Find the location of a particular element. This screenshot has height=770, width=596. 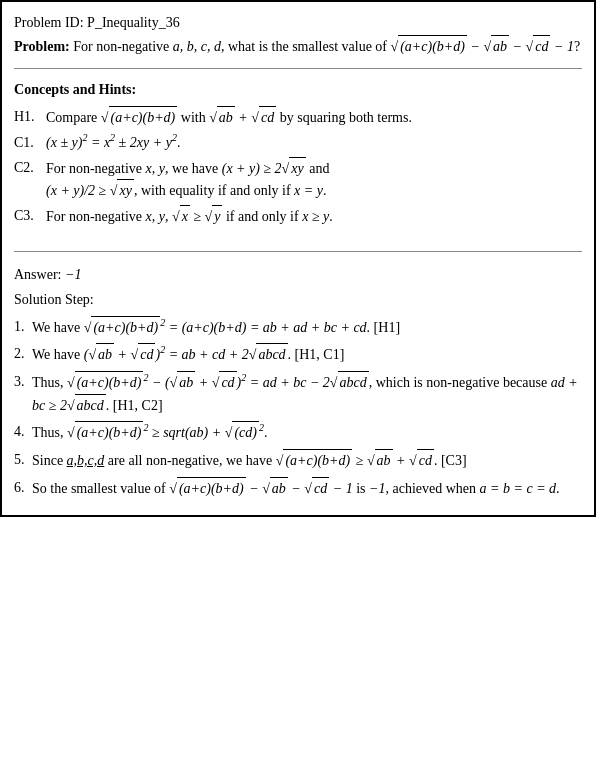

step-5-text: Since a,b,c,d are all non-negative, we h… is located at coordinates (307, 460).